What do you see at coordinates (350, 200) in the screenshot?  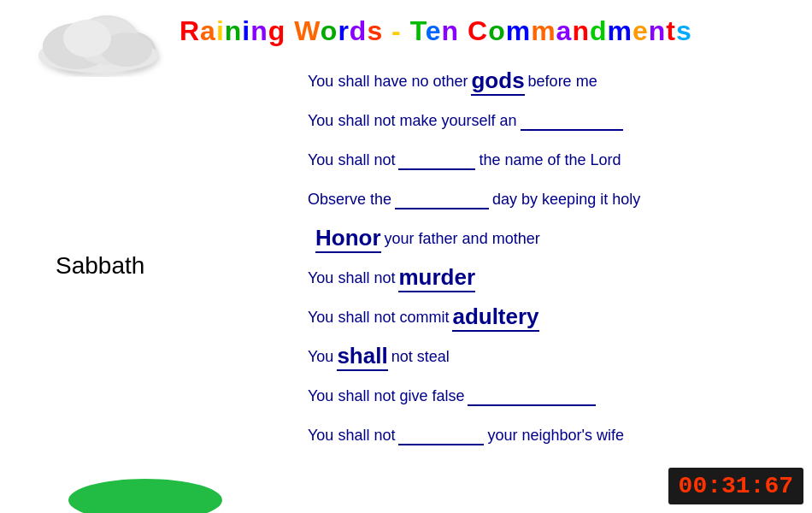 I see `cmd4-text1: Observe the` at bounding box center [350, 200].